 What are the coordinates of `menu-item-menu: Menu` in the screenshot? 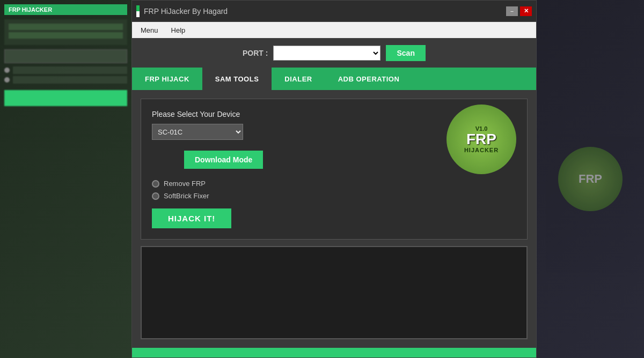 It's located at (149, 30).